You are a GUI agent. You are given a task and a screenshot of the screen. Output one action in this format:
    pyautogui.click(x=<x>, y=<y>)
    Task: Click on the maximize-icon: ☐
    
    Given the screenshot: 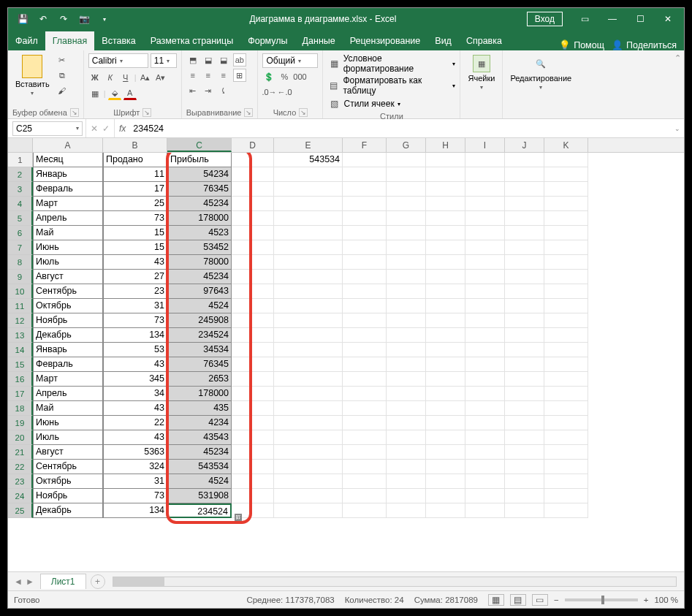 What is the action you would take?
    pyautogui.click(x=640, y=19)
    